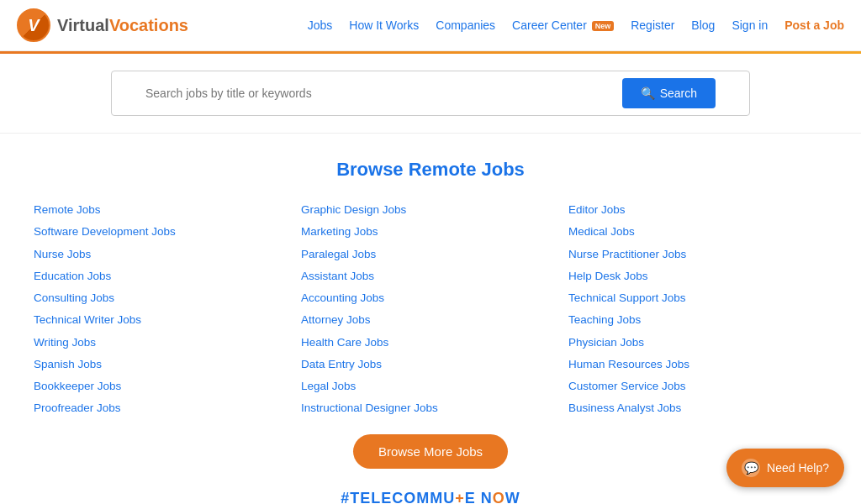  I want to click on list-item: Graphic Design Jobs, so click(430, 210).